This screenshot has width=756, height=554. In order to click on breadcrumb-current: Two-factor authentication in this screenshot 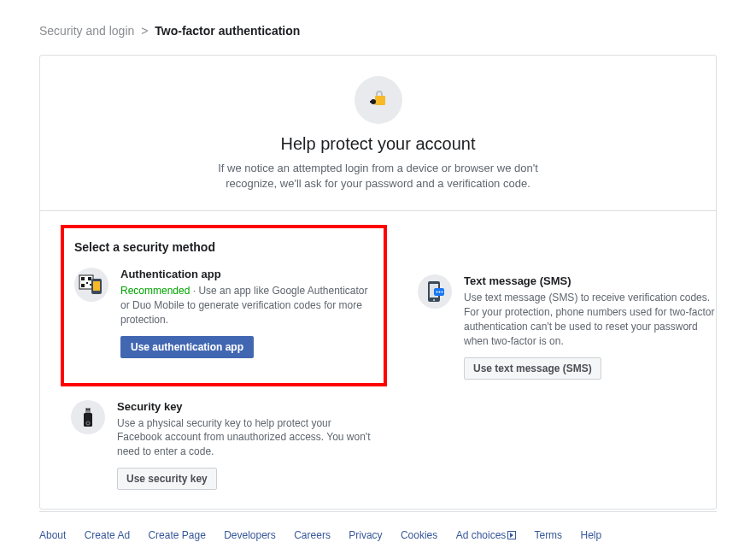, I will do `click(227, 31)`.